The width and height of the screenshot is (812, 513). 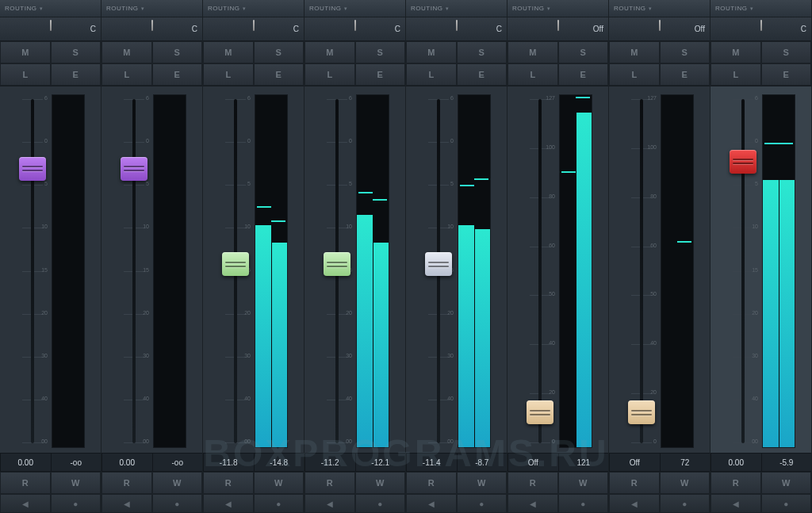 What do you see at coordinates (431, 462) in the screenshot?
I see `fader-value: -11.4` at bounding box center [431, 462].